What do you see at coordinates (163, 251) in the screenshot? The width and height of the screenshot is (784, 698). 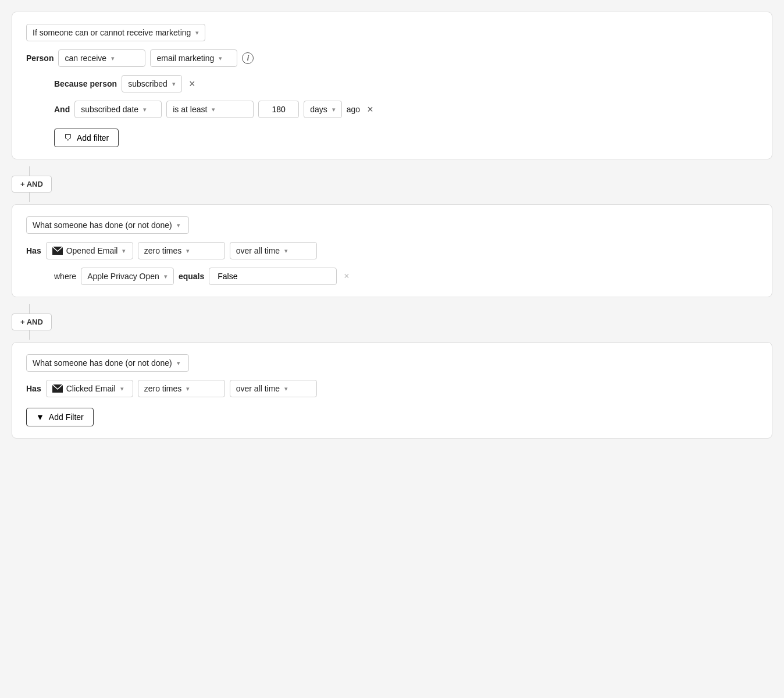 I see `zero-times-label-2: zero times` at bounding box center [163, 251].